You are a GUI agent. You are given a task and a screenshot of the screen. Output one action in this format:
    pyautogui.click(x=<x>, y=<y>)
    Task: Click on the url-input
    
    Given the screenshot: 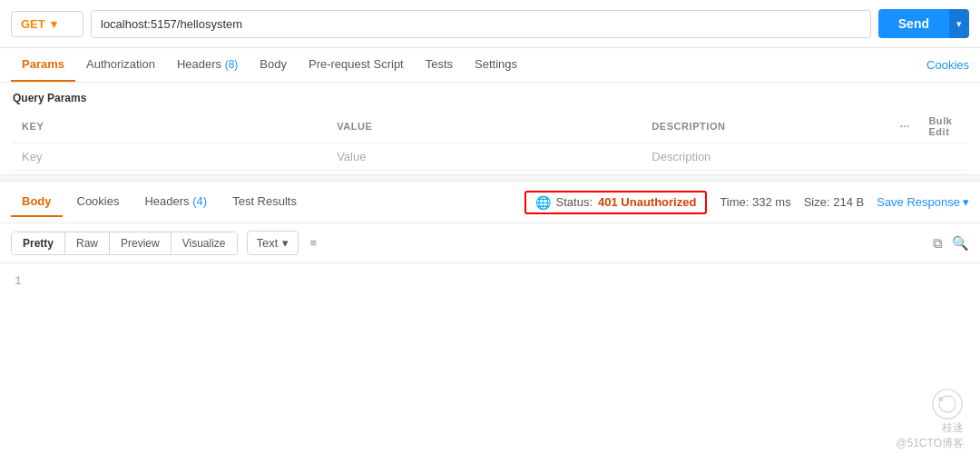 What is the action you would take?
    pyautogui.click(x=481, y=24)
    